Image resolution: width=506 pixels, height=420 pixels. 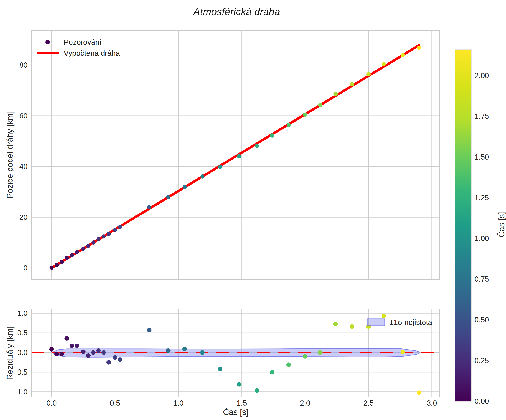 What do you see at coordinates (22, 333) in the screenshot?
I see `residual-y-tick: 0.5` at bounding box center [22, 333].